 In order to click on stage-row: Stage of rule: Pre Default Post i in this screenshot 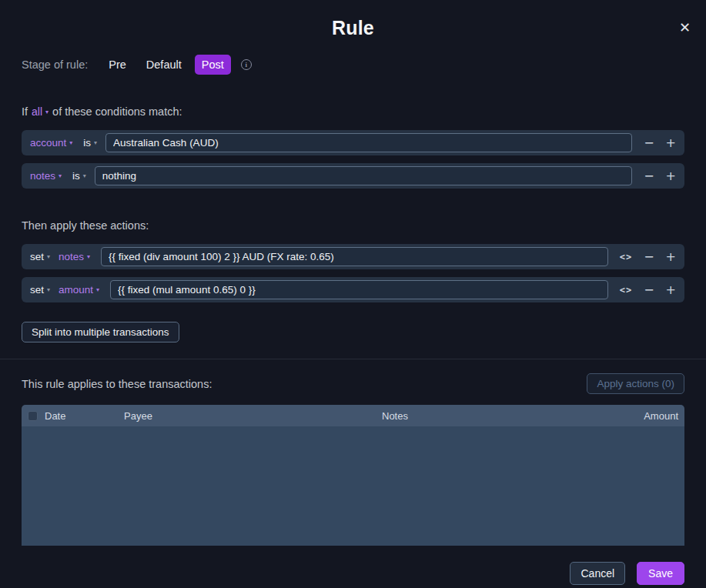, I will do `click(353, 65)`.